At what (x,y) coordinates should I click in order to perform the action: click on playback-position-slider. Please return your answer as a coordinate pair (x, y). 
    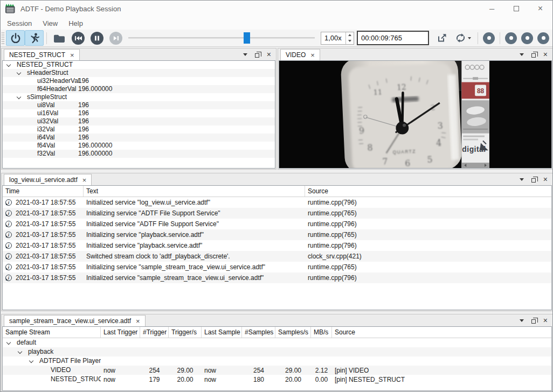
    Looking at the image, I should click on (222, 38).